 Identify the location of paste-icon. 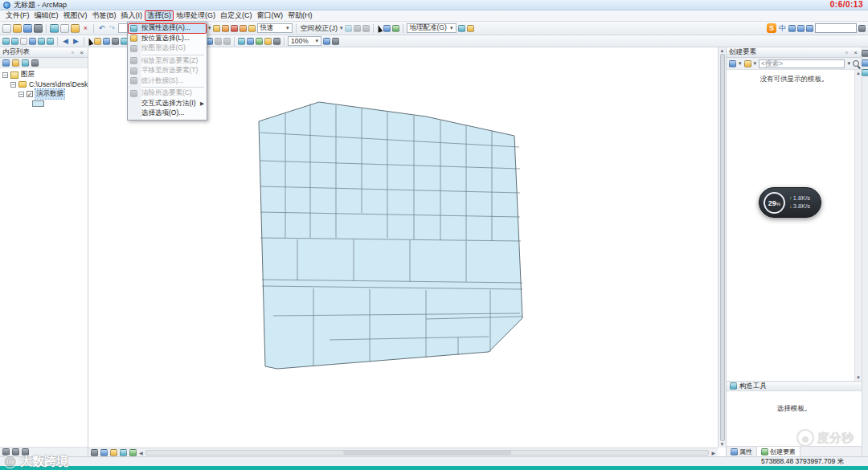
(76, 29).